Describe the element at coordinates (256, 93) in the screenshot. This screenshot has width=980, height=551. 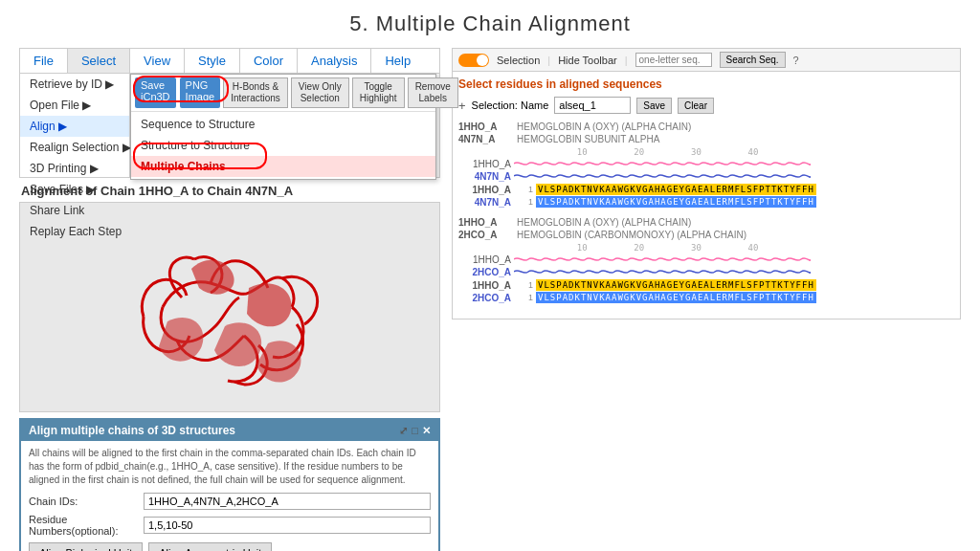
I see `h-bonds-btn: H-Bonds &Interactions` at that location.